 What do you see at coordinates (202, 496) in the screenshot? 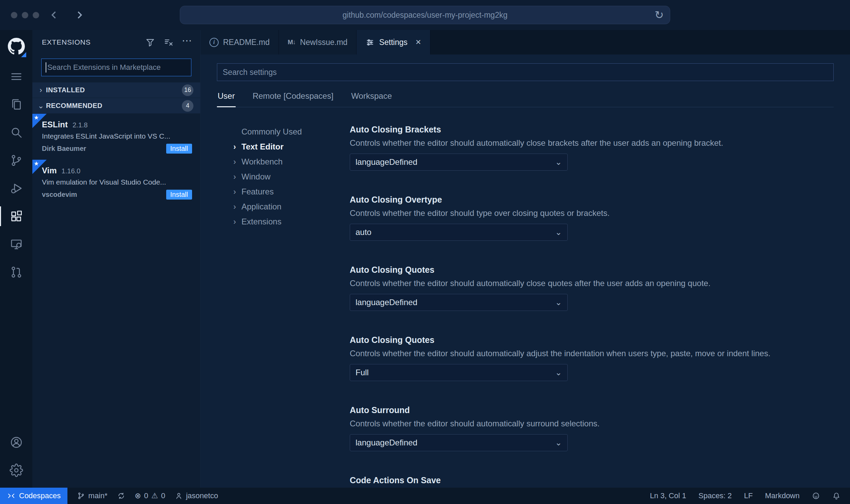
I see `username: jasonetco` at bounding box center [202, 496].